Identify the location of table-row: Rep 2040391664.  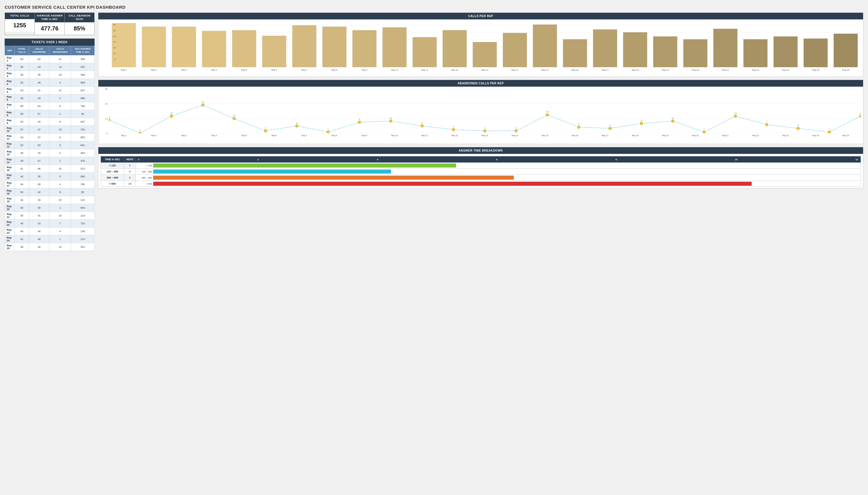
(50, 208).